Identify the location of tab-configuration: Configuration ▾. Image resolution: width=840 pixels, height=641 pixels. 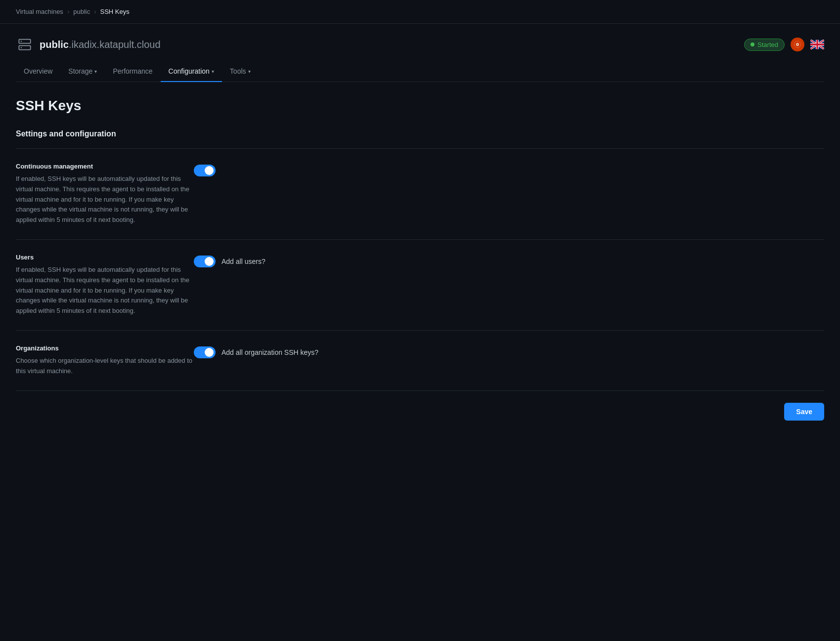
(191, 72).